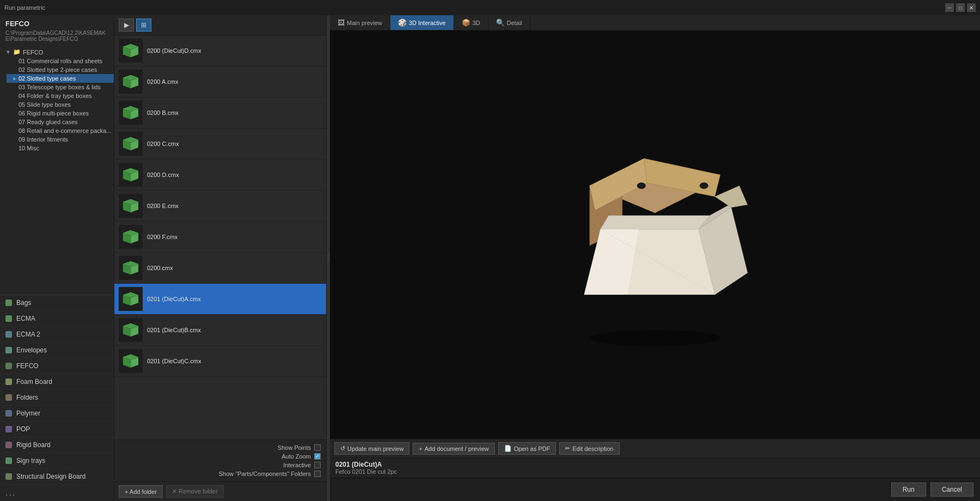 Image resolution: width=980 pixels, height=501 pixels. I want to click on sidebar-header: FEFCO, so click(57, 23).